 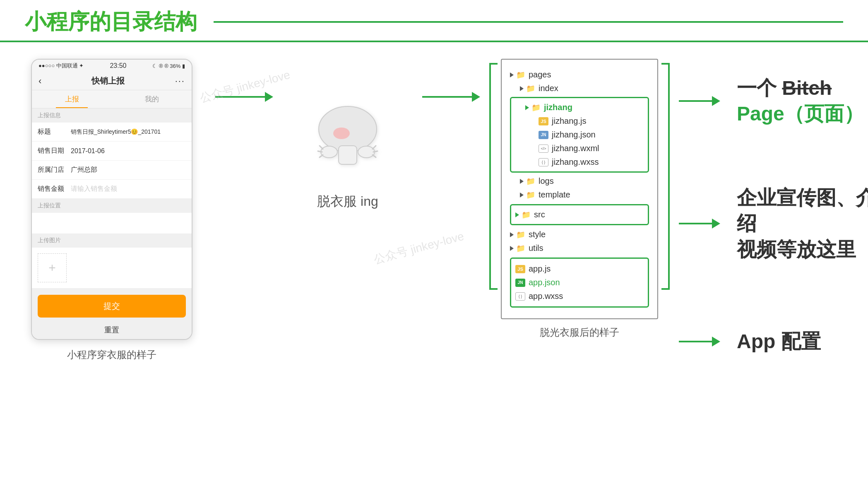 I want to click on left-bracket, so click(x=493, y=176).